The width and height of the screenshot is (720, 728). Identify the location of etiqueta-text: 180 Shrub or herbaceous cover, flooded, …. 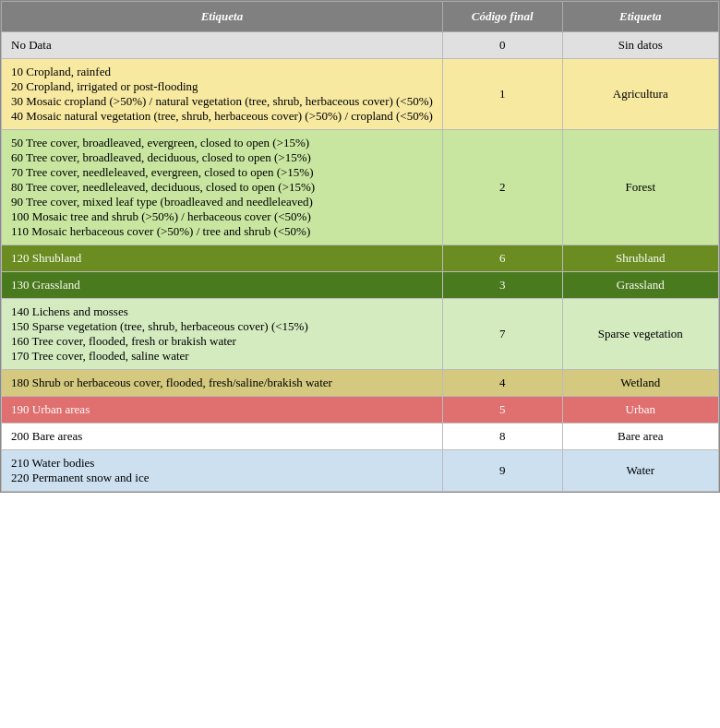
(172, 382).